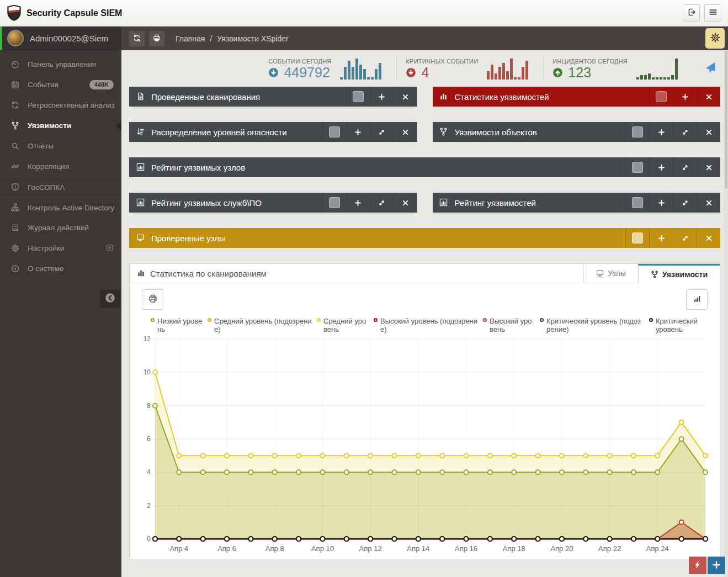 The height and width of the screenshot is (577, 728). I want to click on sidebar-item-gossopka: ГосСОПКА, so click(61, 187).